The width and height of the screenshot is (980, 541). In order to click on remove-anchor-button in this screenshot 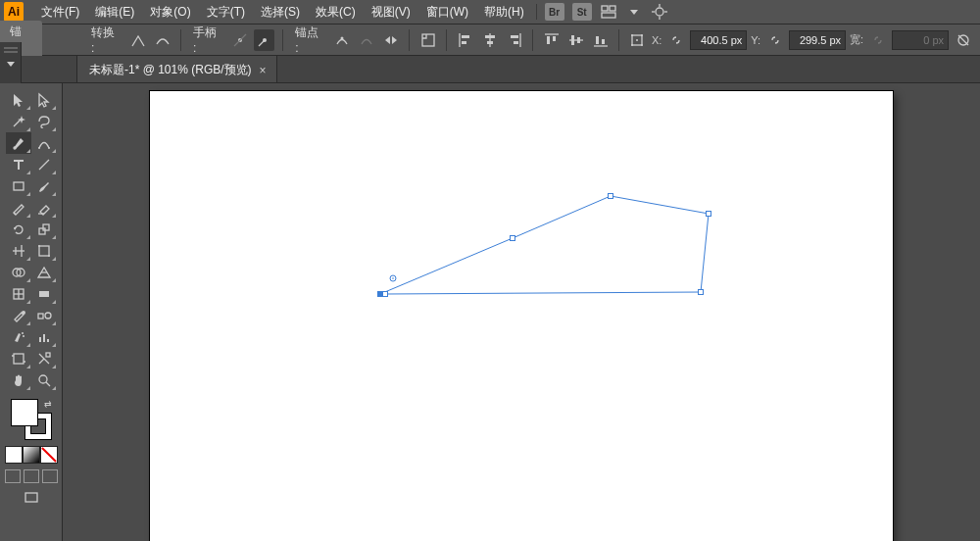, I will do `click(341, 40)`.